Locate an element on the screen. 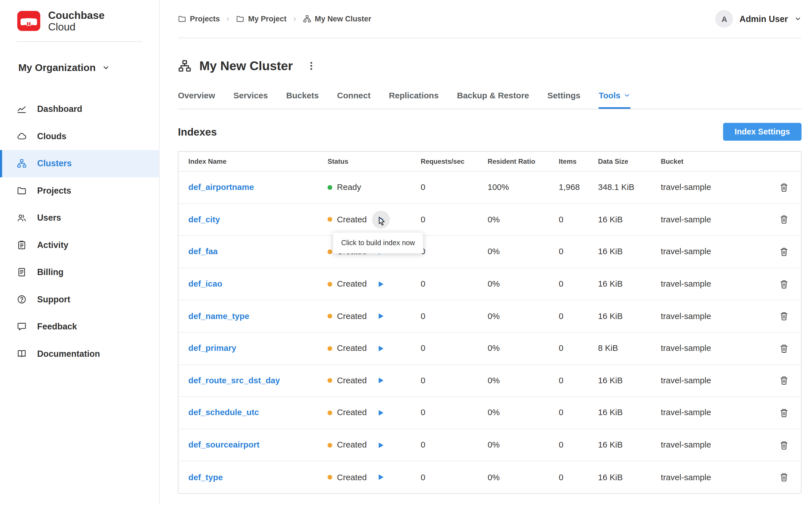  column-header: Items is located at coordinates (578, 162).